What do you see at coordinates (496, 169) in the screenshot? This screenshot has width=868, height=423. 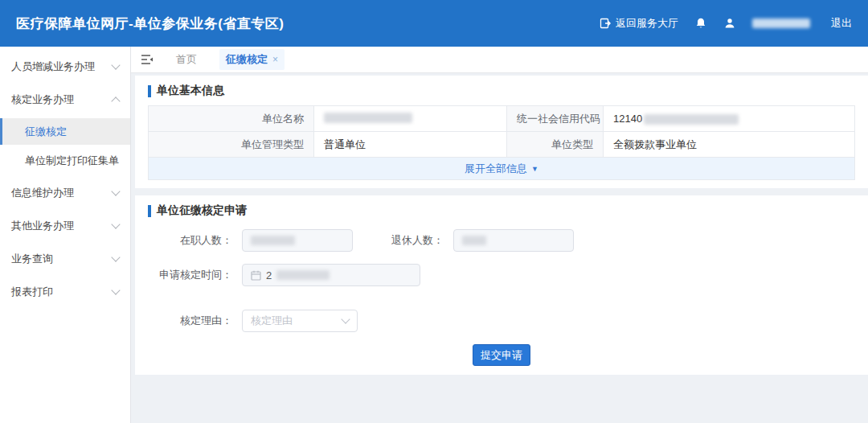 I see `expand-all-info-label: 展开全部信息` at bounding box center [496, 169].